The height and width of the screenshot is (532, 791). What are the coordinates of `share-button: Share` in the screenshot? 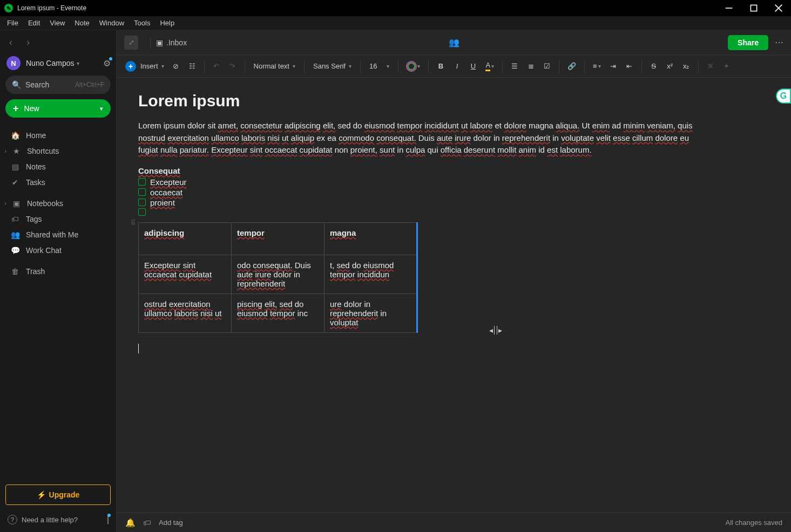 It's located at (748, 43).